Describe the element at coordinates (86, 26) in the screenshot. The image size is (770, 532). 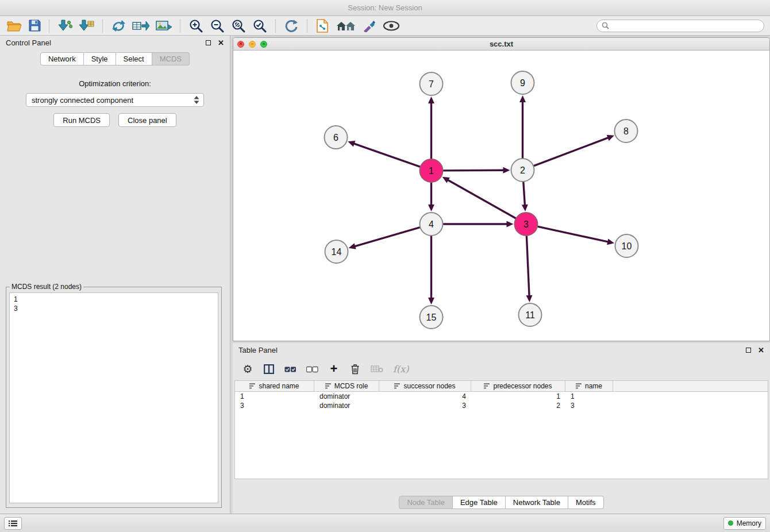
I see `import-table-icon` at that location.